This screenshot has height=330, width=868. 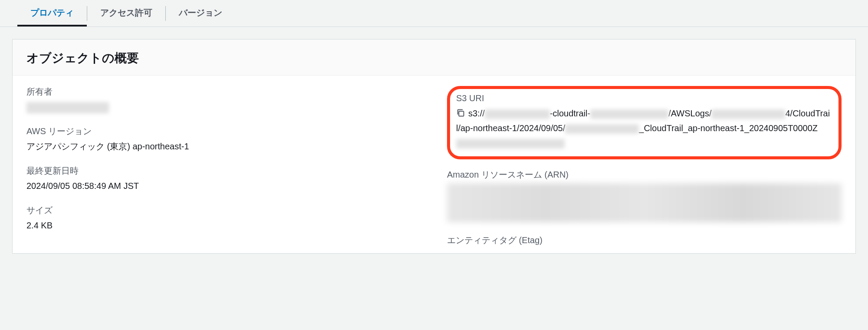 I want to click on etag-label: エンティティタグ (Etag), so click(x=644, y=241).